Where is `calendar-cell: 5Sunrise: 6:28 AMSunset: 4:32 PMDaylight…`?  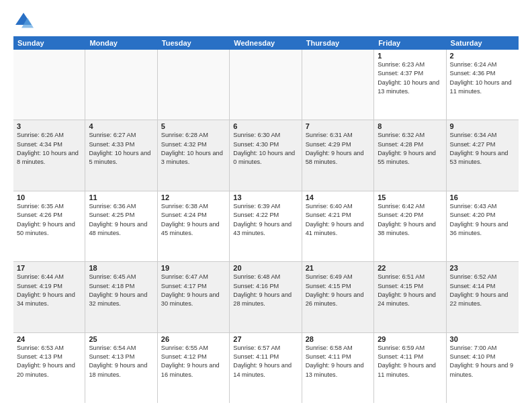 calendar-cell: 5Sunrise: 6:28 AMSunset: 4:32 PMDaylight… is located at coordinates (193, 155).